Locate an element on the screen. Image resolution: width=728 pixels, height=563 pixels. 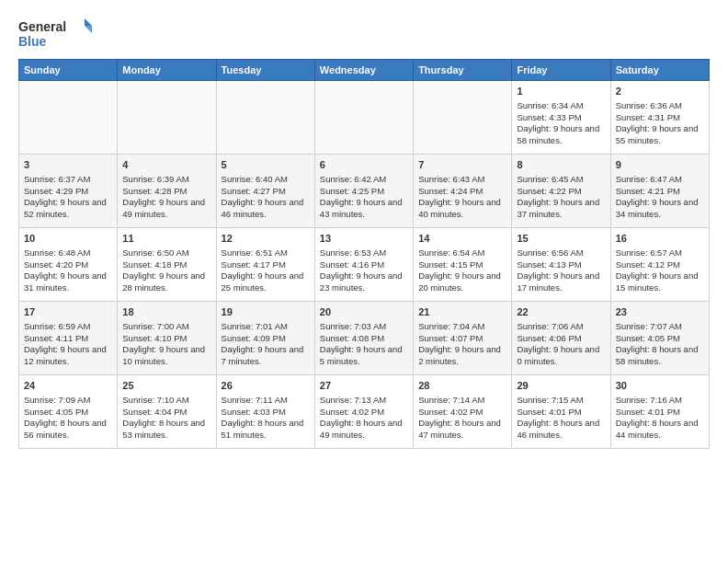
day-info: Sunset: 4:01 PM is located at coordinates (561, 412).